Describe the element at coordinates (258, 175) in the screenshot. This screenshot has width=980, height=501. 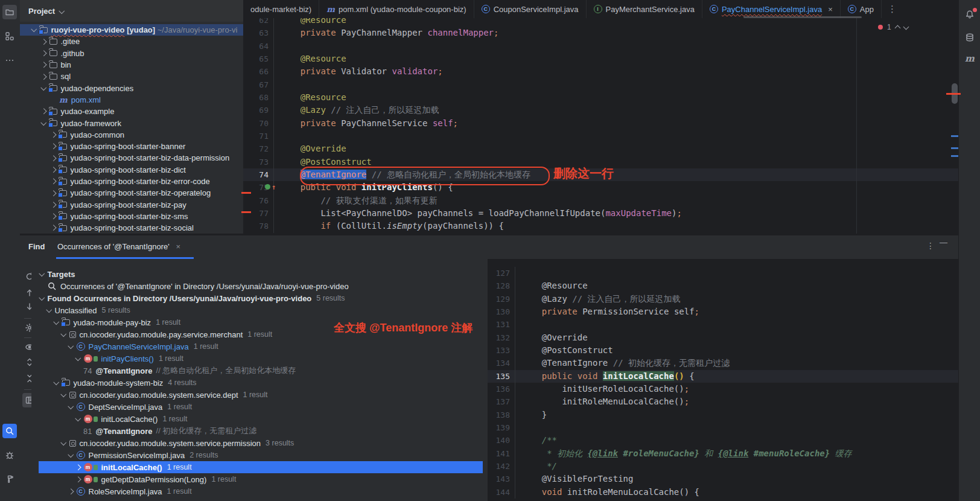
I see `line-number: 74` at that location.